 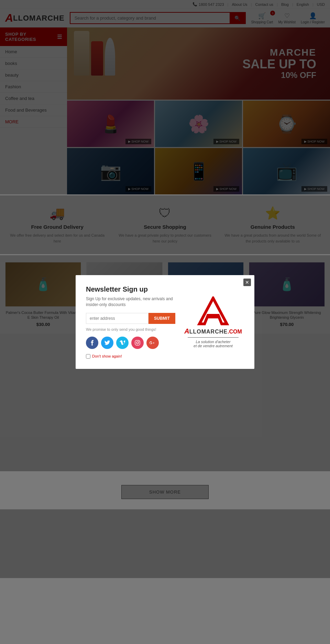 What do you see at coordinates (187, 331) in the screenshot?
I see `modal-logo-a: A` at bounding box center [187, 331].